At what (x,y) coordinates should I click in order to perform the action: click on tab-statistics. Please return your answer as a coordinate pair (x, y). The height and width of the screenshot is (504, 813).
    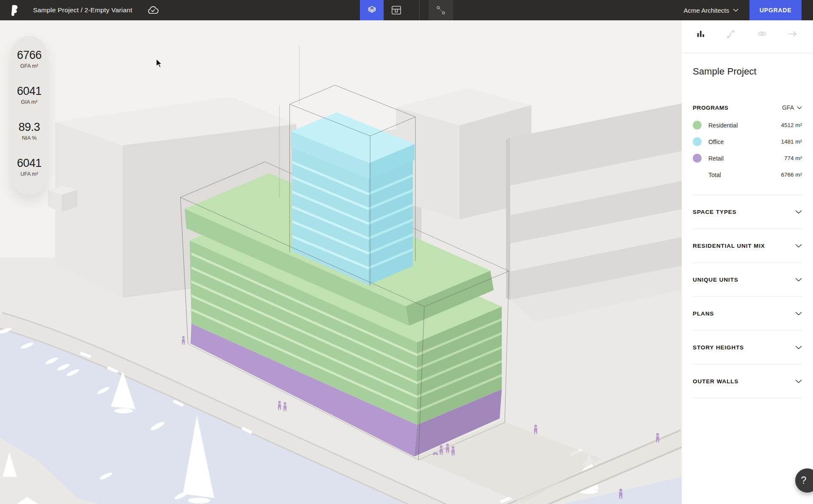
    Looking at the image, I should click on (701, 34).